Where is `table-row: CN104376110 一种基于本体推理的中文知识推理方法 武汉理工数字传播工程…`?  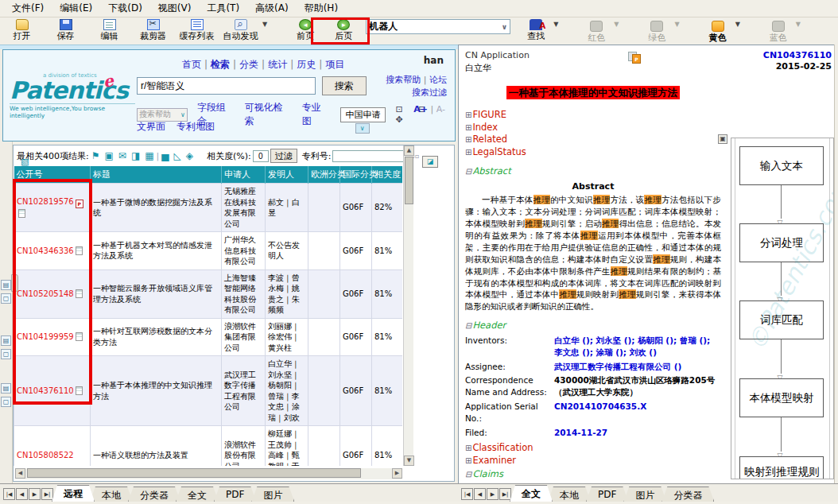
table-row: CN104376110 一种基于本体推理的中文知识推理方法 武汉理工数字传播工程… is located at coordinates (208, 391).